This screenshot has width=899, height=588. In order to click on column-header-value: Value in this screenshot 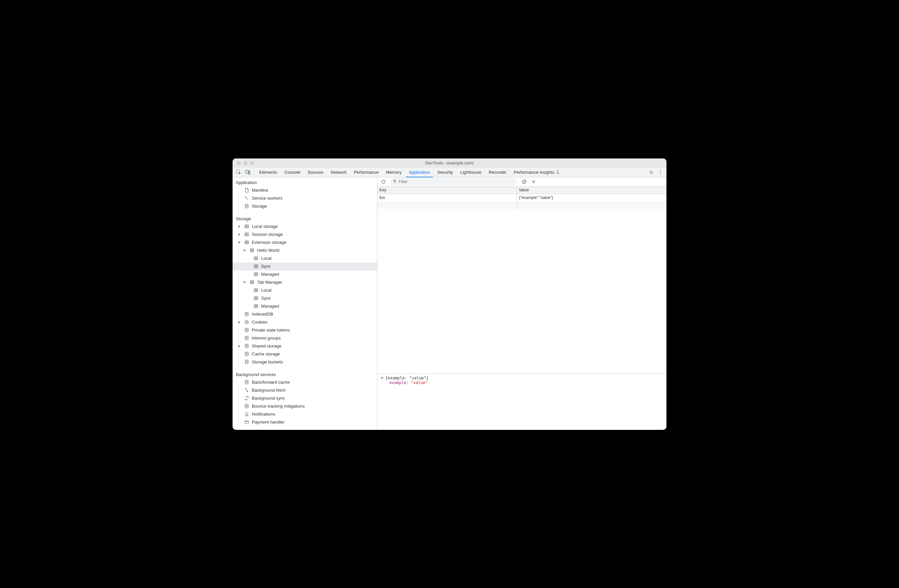, I will do `click(592, 190)`.